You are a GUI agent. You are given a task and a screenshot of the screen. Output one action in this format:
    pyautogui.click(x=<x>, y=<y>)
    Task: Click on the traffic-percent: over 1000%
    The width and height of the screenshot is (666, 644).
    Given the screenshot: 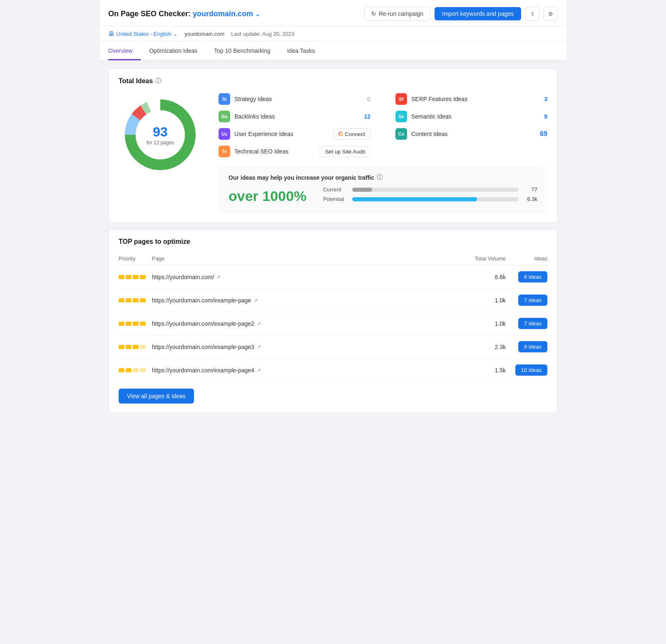 What is the action you would take?
    pyautogui.click(x=267, y=196)
    